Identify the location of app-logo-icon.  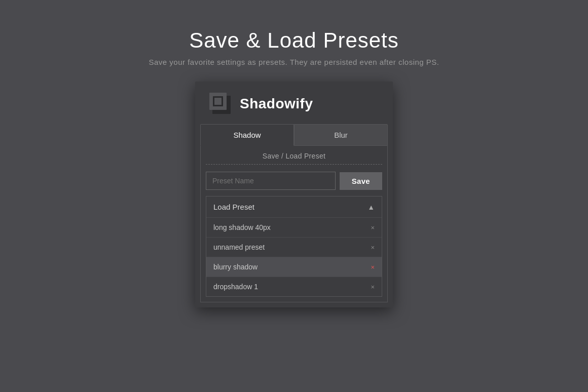
(220, 104).